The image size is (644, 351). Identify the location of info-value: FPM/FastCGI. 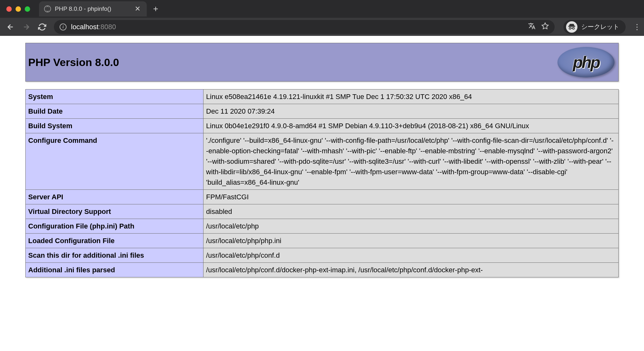
(411, 197).